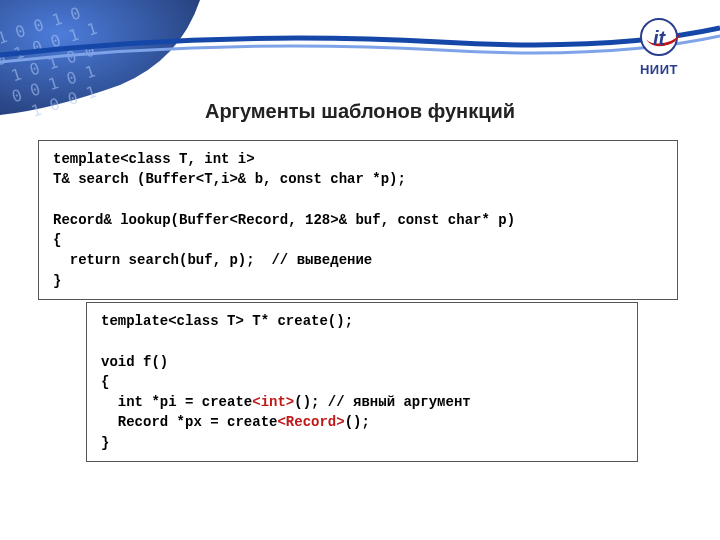  I want to click on logo-circle-icon: it, so click(659, 37).